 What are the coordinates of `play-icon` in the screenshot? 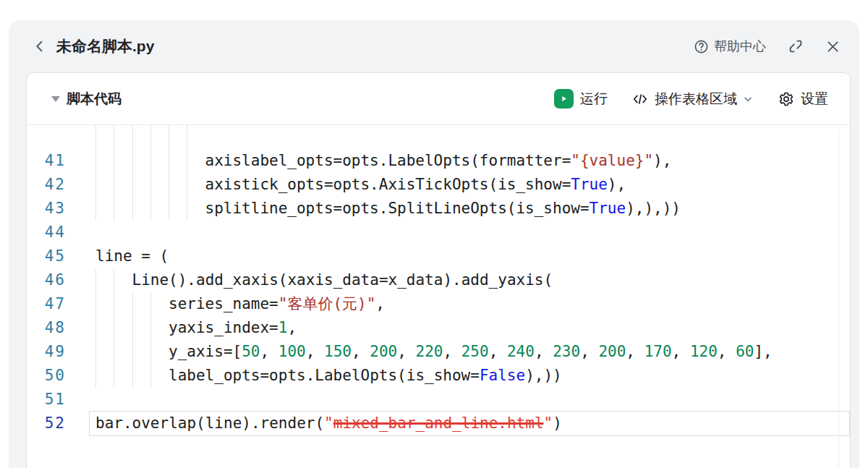 It's located at (564, 98).